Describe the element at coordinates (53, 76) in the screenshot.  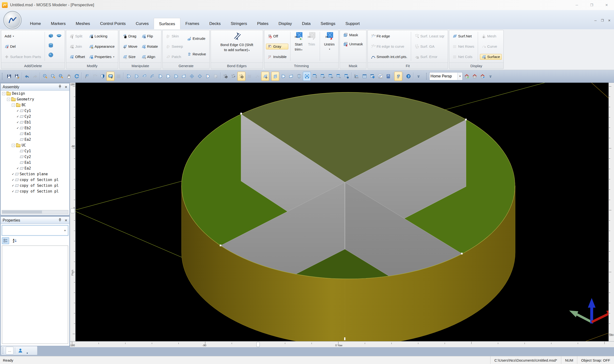
I see `zoom-out-button` at that location.